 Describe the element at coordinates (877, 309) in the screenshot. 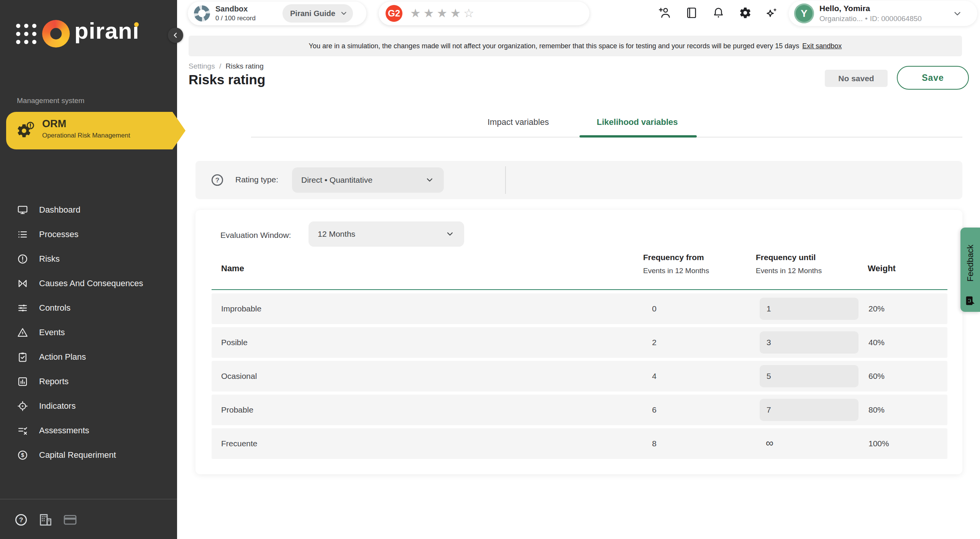

I see `weight-value: 20%` at that location.